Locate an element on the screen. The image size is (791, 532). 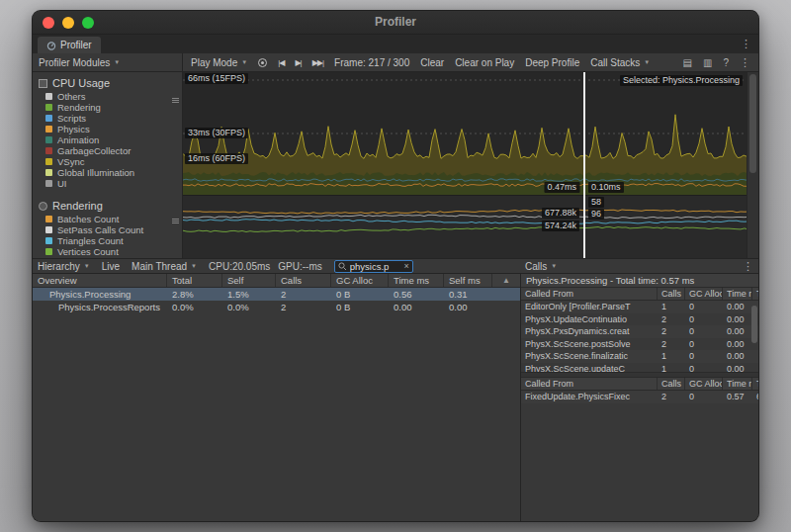
legend-item-scripts: Scripts is located at coordinates (114, 119).